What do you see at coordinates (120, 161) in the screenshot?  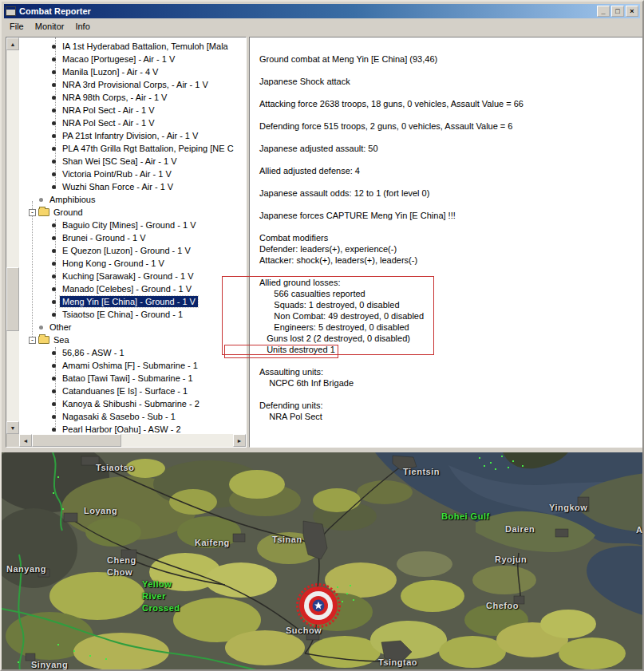 I see `tree-item-label: Shan Wei [SC Sea] - Air - 1 V` at bounding box center [120, 161].